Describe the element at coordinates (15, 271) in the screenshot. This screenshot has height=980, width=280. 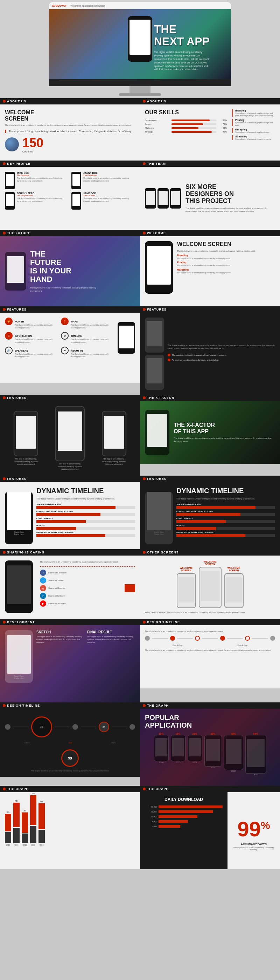
I see `future-phone` at that location.